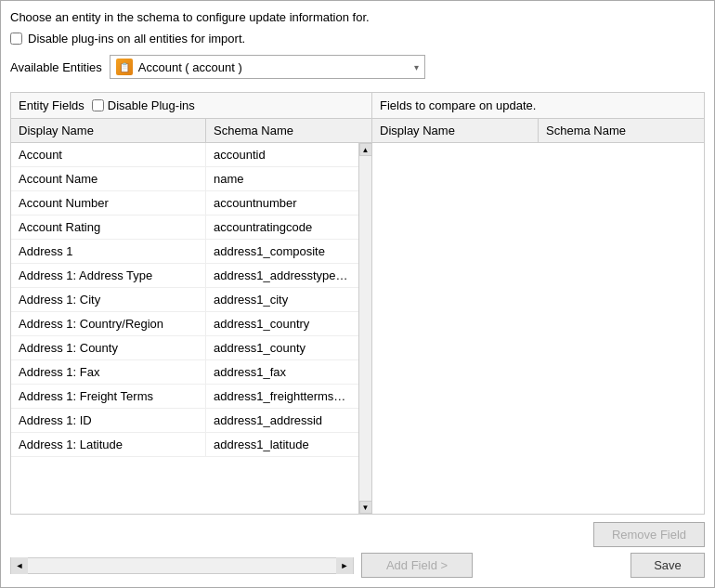 The height and width of the screenshot is (588, 715). Describe the element at coordinates (668, 565) in the screenshot. I see `save-button: Save` at that location.